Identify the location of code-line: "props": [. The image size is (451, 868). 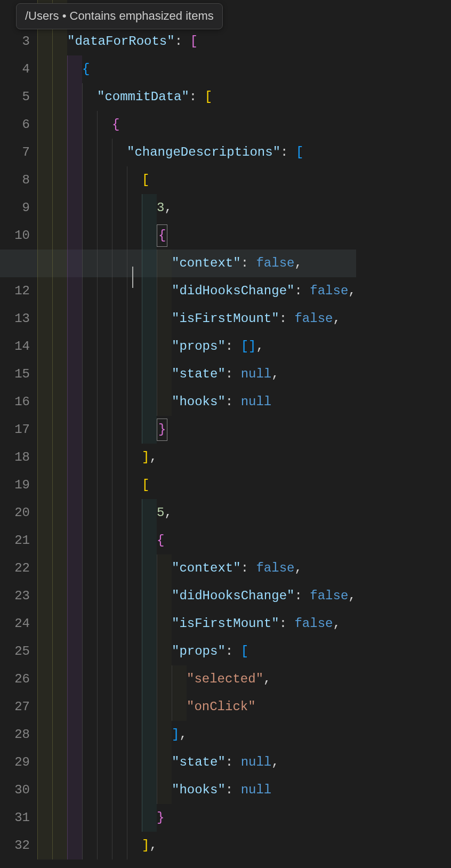
(197, 652).